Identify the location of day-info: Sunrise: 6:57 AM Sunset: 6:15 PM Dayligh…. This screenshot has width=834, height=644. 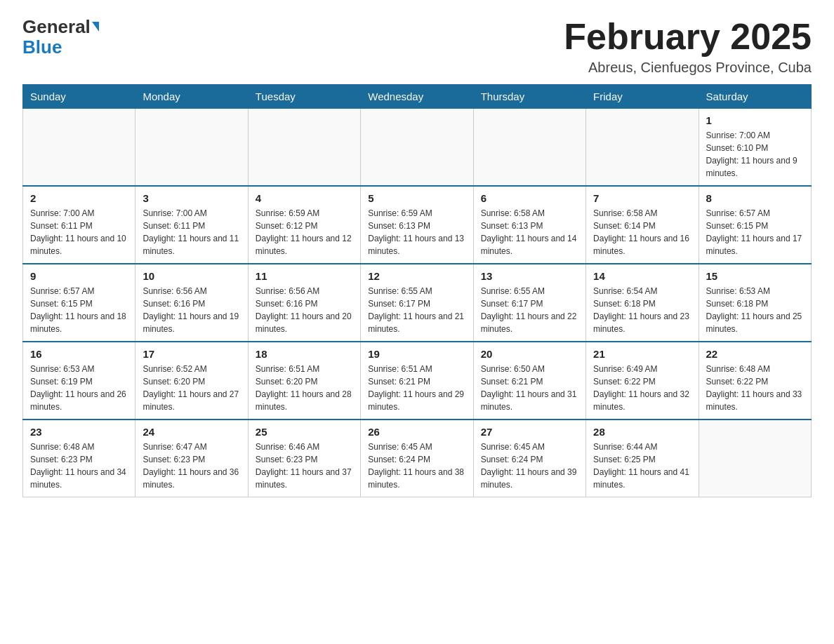
(755, 232).